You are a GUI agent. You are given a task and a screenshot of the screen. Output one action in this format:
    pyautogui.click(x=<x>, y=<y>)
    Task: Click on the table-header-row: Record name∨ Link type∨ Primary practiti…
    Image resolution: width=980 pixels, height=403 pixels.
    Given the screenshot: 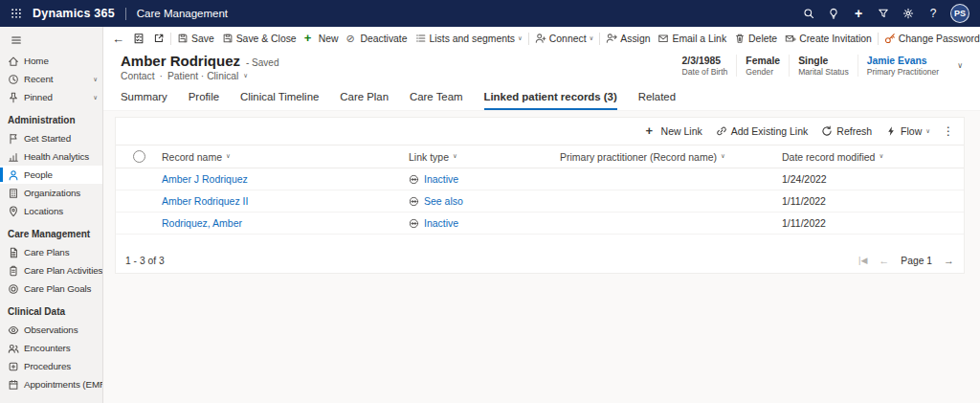 What is the action you would take?
    pyautogui.click(x=540, y=157)
    